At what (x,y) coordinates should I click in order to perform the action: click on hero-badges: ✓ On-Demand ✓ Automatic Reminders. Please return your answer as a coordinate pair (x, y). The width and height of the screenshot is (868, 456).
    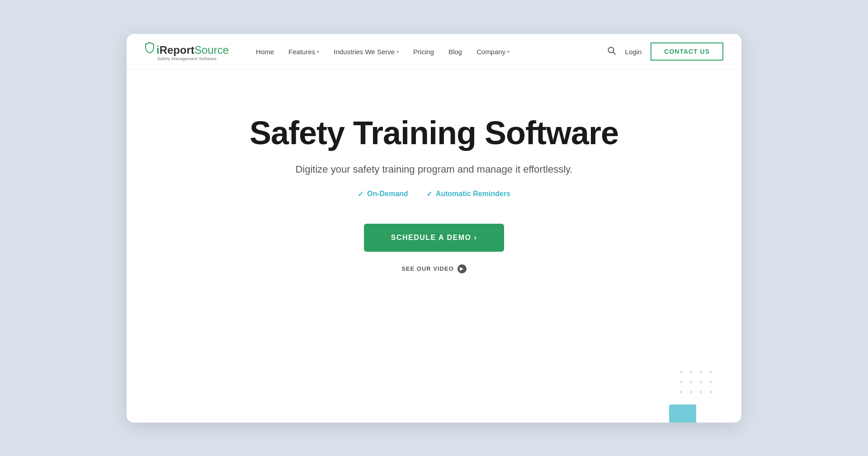
    Looking at the image, I should click on (434, 194).